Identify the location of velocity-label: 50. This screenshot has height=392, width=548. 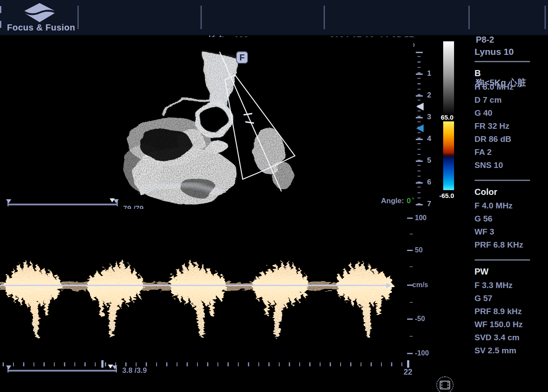
(419, 250).